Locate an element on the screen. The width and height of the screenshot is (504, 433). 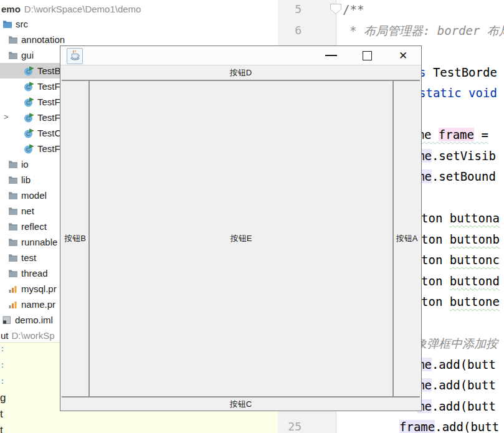
minimize-button is located at coordinates (331, 55).